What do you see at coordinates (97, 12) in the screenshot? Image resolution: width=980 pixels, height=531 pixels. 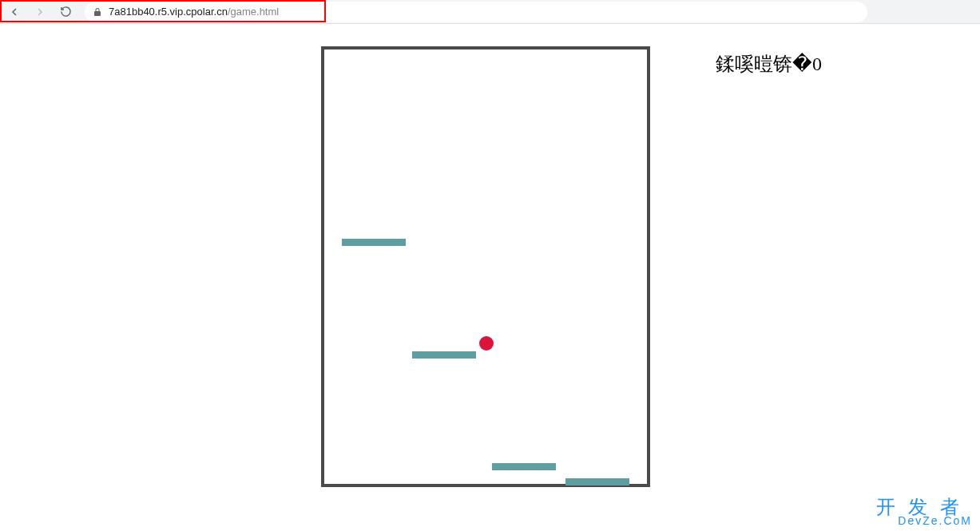 I see `lock-icon` at bounding box center [97, 12].